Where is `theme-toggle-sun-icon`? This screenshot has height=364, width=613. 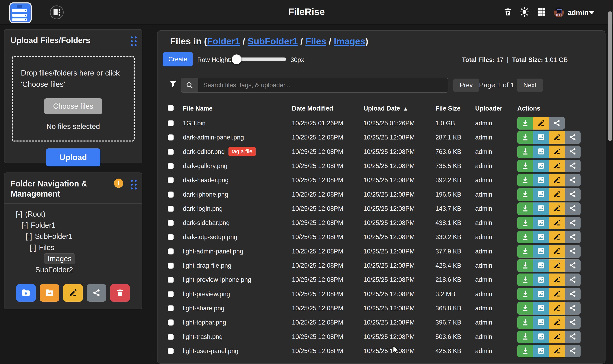
theme-toggle-sun-icon is located at coordinates (525, 12).